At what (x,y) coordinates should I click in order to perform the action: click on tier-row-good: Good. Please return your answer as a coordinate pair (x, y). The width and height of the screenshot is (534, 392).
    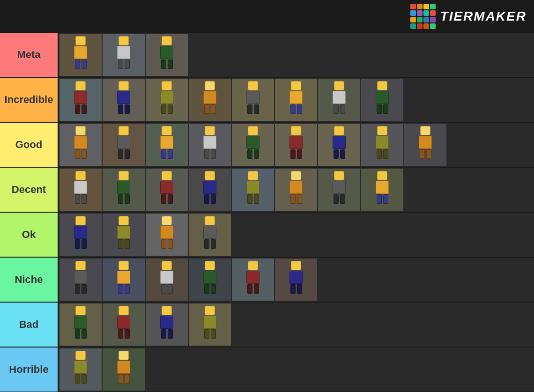
    Looking at the image, I should click on (267, 145).